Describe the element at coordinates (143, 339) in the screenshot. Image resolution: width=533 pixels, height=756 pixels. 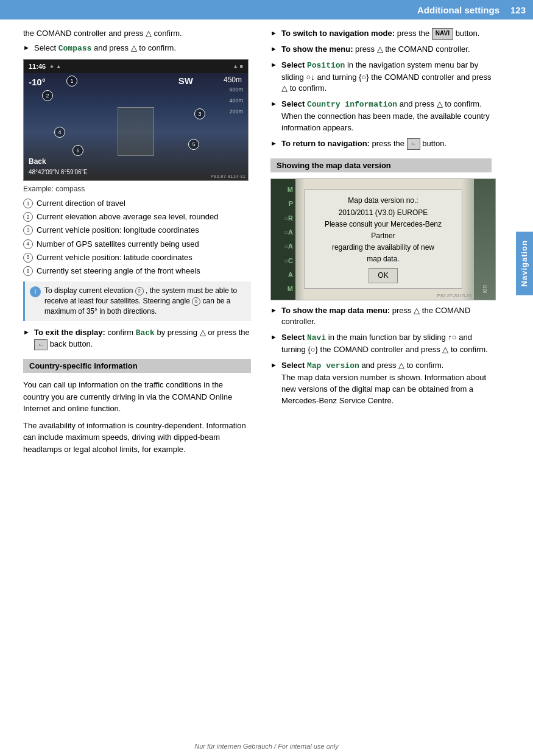
I see `exit-display-text: To exit the display: confirm Back by pre…` at that location.